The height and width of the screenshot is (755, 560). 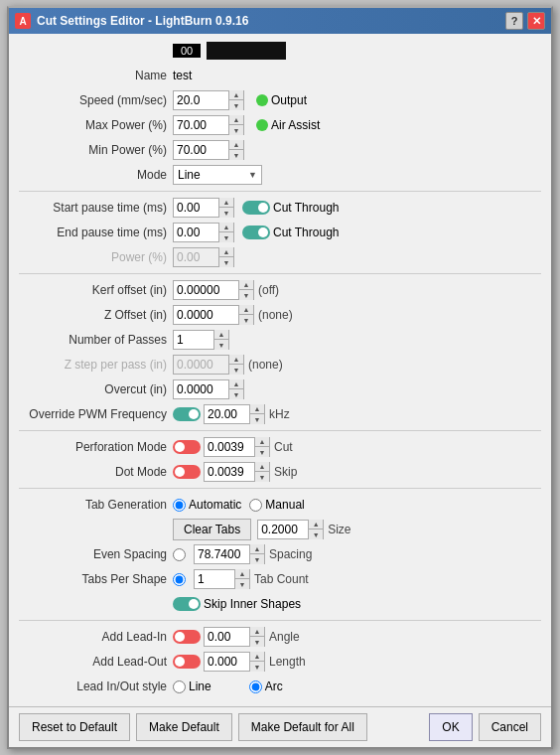 I want to click on line-radio-input, so click(x=179, y=687).